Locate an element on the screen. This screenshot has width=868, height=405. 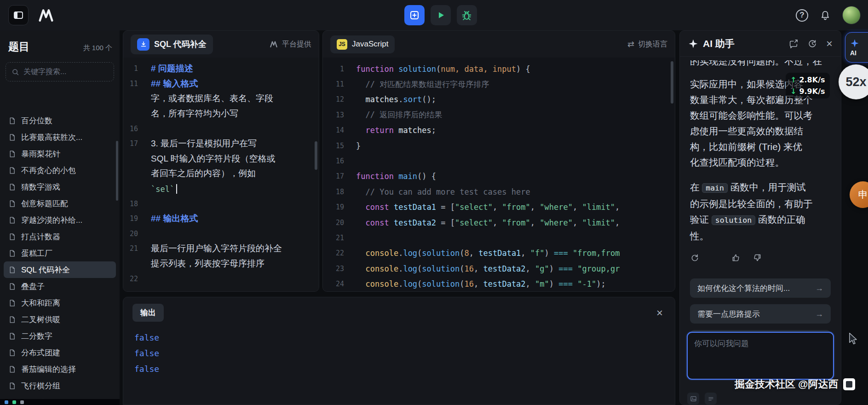
search-input: 关键字搜索... is located at coordinates (60, 72).